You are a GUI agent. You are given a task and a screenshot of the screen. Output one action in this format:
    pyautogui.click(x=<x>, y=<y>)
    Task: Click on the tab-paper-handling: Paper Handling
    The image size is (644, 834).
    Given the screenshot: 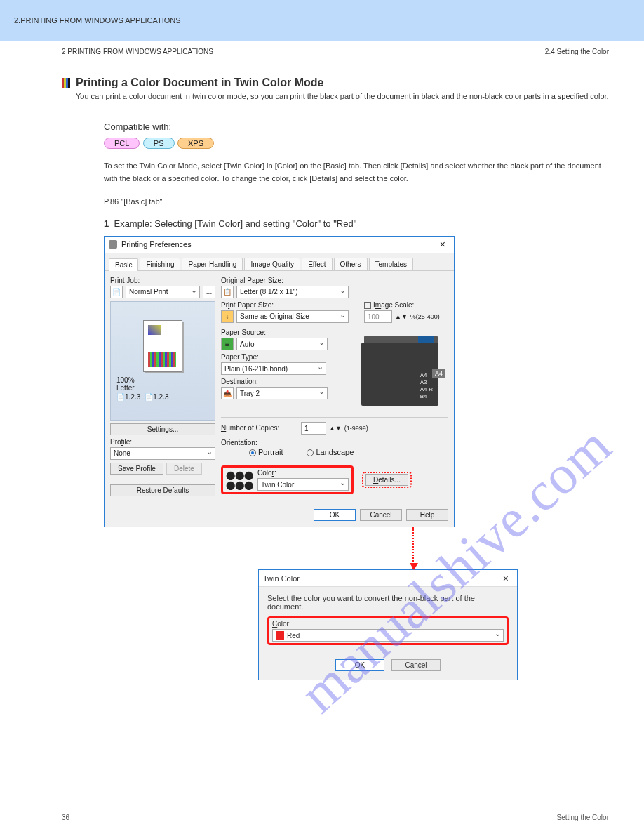 What is the action you would take?
    pyautogui.click(x=212, y=264)
    